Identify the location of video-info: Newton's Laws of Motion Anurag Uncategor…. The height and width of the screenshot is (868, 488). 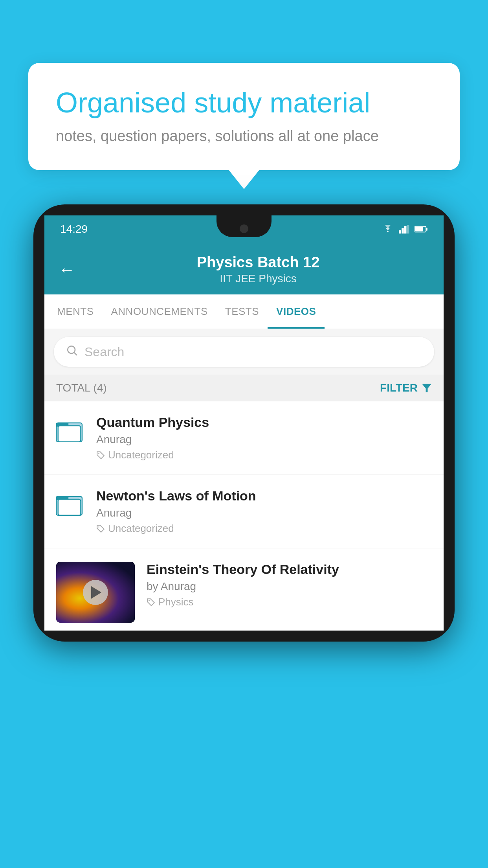
(264, 511).